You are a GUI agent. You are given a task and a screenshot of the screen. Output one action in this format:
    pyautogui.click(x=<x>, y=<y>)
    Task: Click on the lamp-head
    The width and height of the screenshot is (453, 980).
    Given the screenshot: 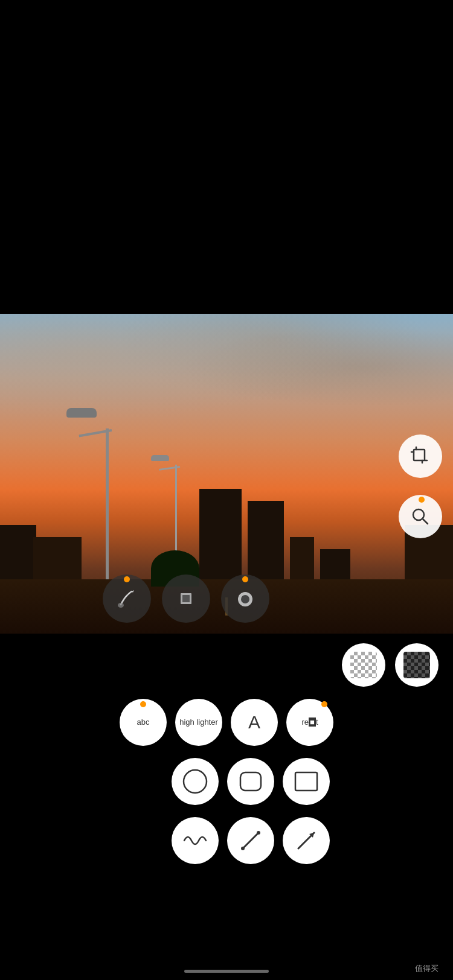 What is the action you would take?
    pyautogui.click(x=82, y=413)
    